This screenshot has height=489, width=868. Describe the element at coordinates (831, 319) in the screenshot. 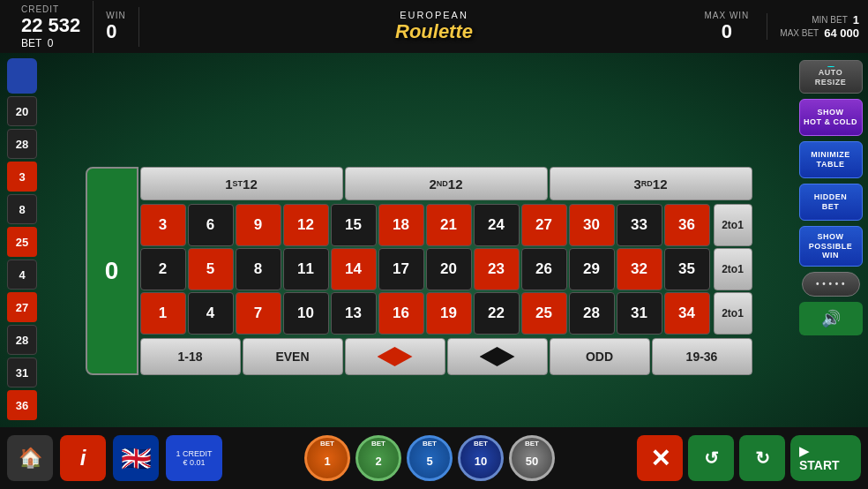

I see `sound-button: 🔊` at that location.